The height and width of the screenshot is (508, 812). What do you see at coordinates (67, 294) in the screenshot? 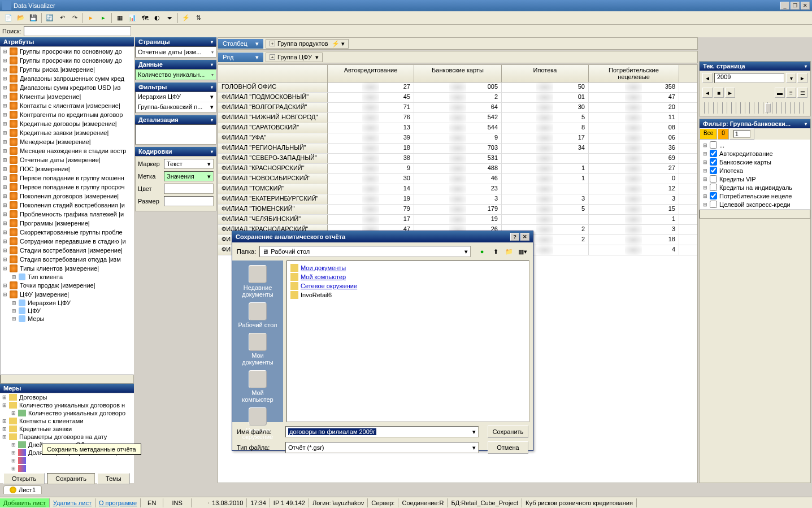
I see `tree-item: ЦФУ |измерение|` at bounding box center [67, 294].